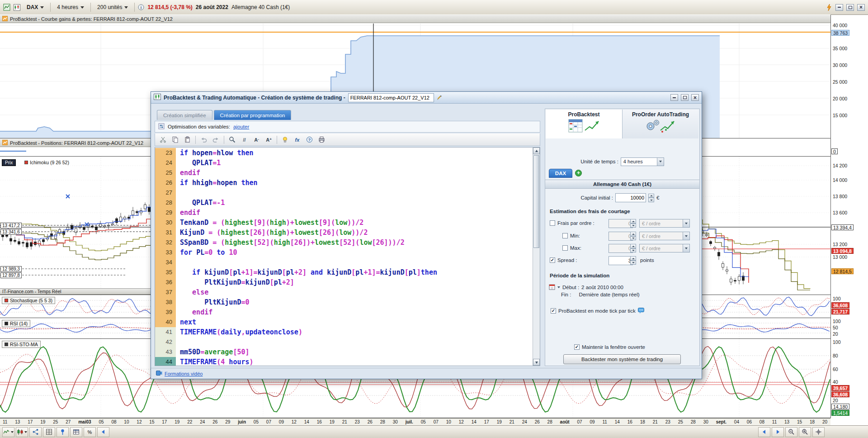 The height and width of the screenshot is (438, 868). Describe the element at coordinates (7, 7) in the screenshot. I see `app-icon` at that location.